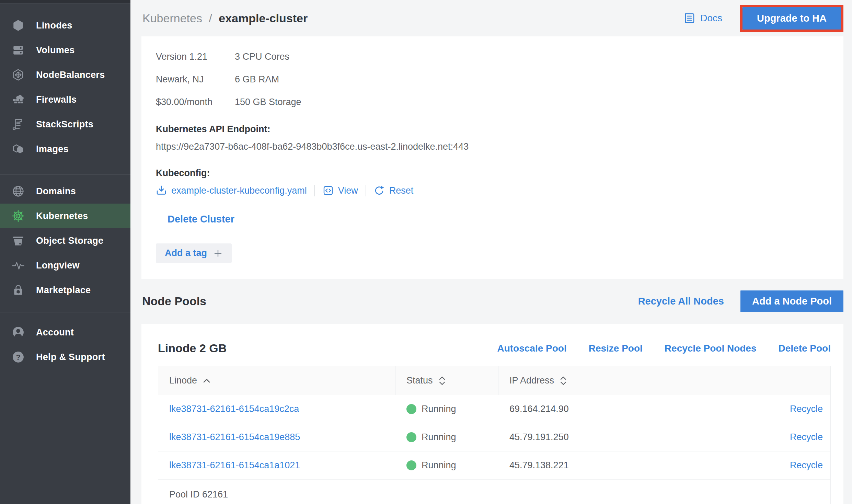 Image resolution: width=852 pixels, height=504 pixels. What do you see at coordinates (18, 290) in the screenshot?
I see `marketplace-bag-icon` at bounding box center [18, 290].